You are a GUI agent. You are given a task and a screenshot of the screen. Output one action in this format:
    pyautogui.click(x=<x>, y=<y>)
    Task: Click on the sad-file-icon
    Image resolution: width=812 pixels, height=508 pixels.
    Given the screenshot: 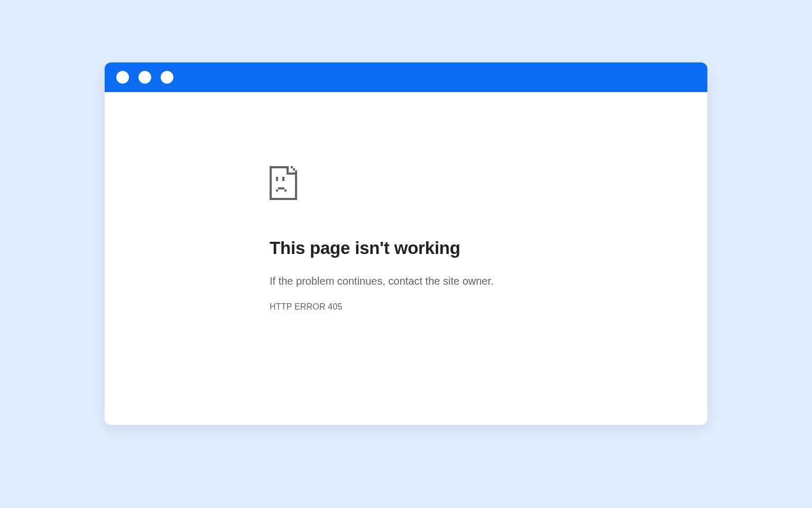 What is the action you would take?
    pyautogui.click(x=488, y=183)
    